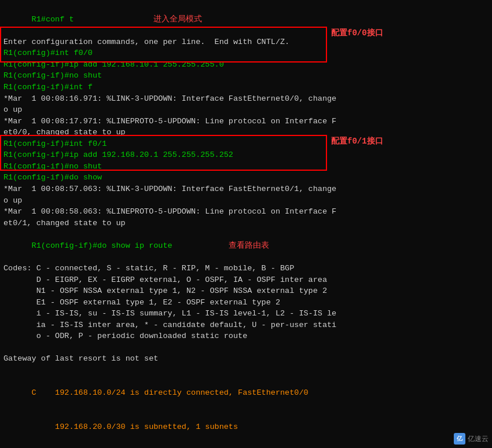 This screenshot has height=448, width=492. Describe the element at coordinates (460, 439) in the screenshot. I see `watermark-icon-text: 亿` at that location.